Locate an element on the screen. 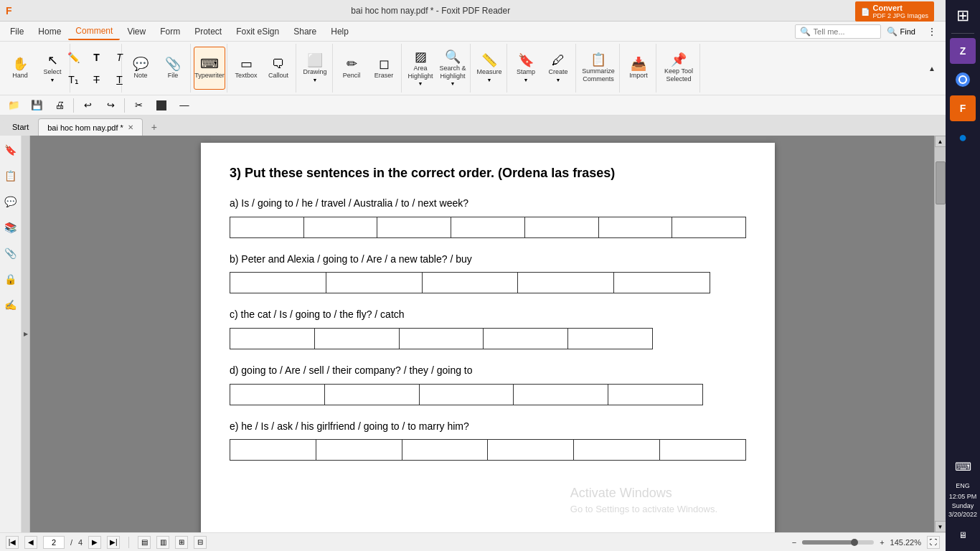 This screenshot has height=551, width=980. zoom-in-button: + is located at coordinates (882, 542).